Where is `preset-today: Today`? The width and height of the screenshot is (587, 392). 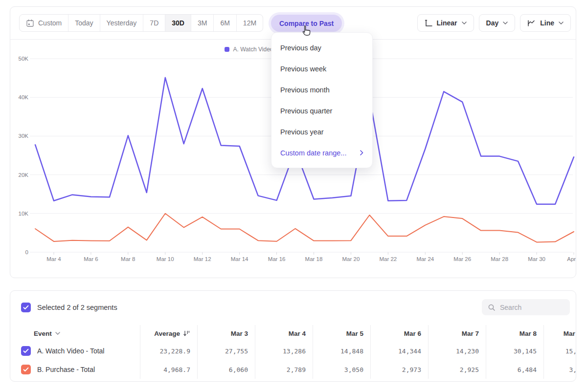 preset-today: Today is located at coordinates (84, 23).